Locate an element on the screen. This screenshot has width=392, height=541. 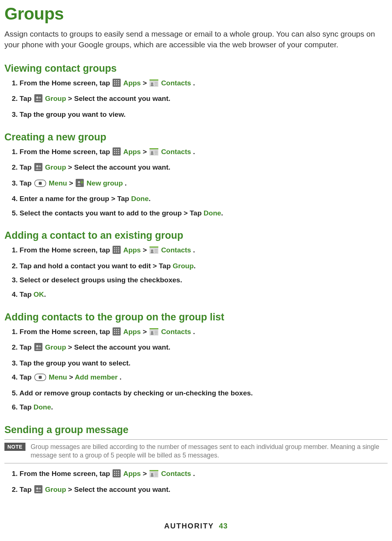
list-item: 4. Tap OK. is located at coordinates (200, 295).